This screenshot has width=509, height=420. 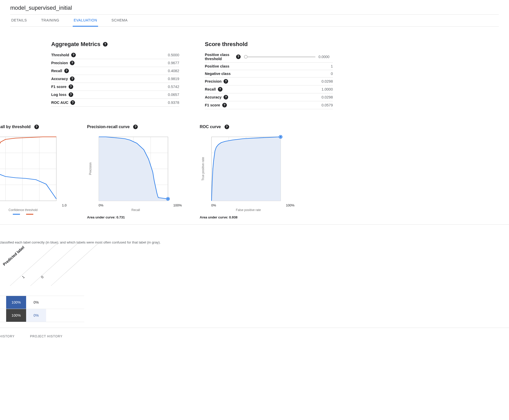 I want to click on tabs: DETAILSTRAININGEVALUATIONSCHEMA, so click(x=254, y=20).